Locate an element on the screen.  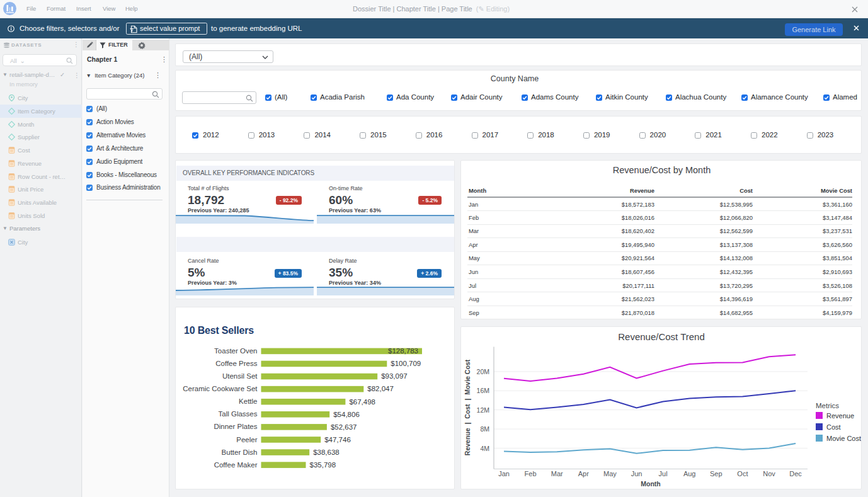
svg-text: $82,047 is located at coordinates (380, 389).